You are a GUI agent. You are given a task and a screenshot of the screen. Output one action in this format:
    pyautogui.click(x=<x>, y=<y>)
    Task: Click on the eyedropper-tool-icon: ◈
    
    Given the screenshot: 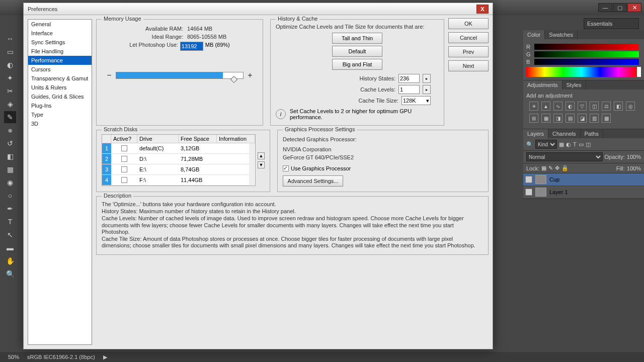 What is the action you would take?
    pyautogui.click(x=10, y=104)
    